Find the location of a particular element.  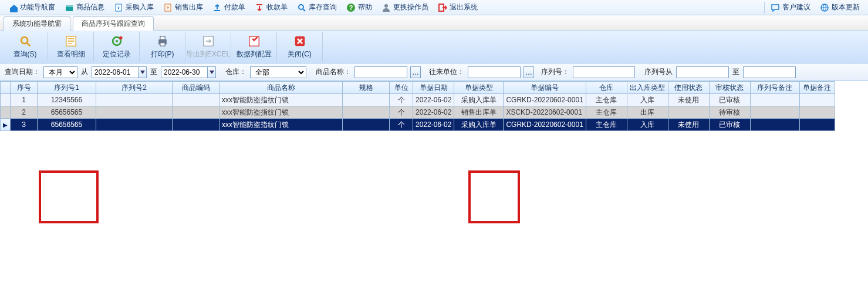

col-wh: 仓库 is located at coordinates (606, 88).